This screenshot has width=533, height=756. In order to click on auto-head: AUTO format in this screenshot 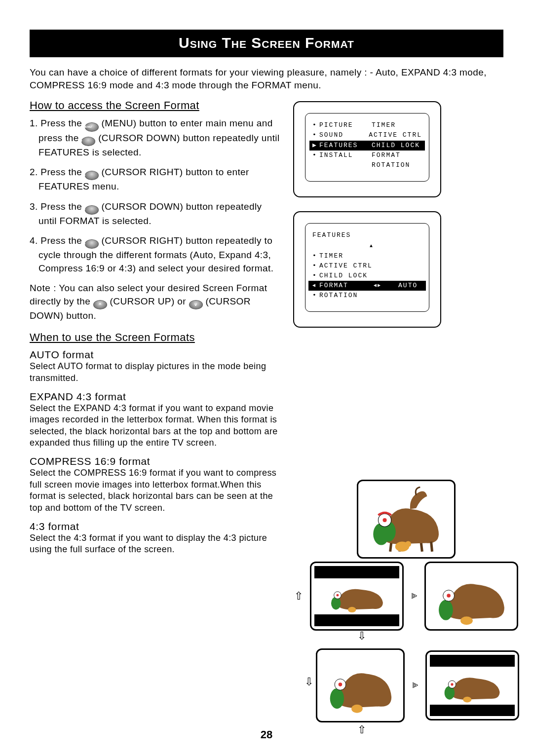, I will do `click(155, 355)`.